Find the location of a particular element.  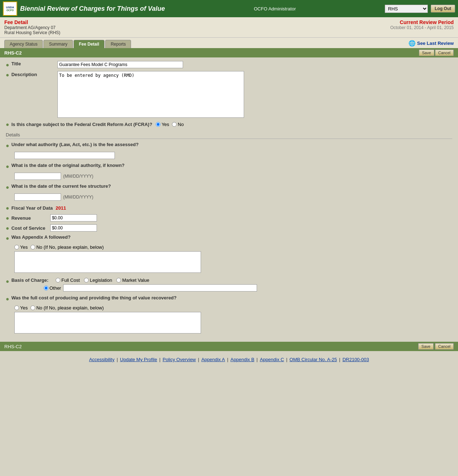

footer-link-appendix-a: Appendix A is located at coordinates (213, 360).